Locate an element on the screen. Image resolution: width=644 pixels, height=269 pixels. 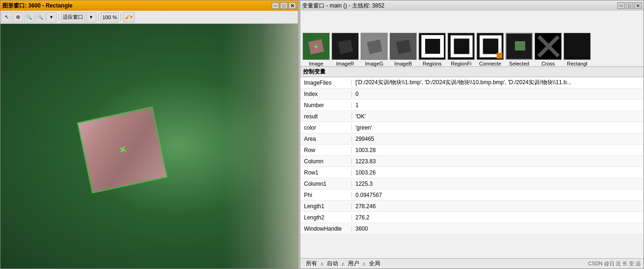
orange-indicator is located at coordinates (499, 56).